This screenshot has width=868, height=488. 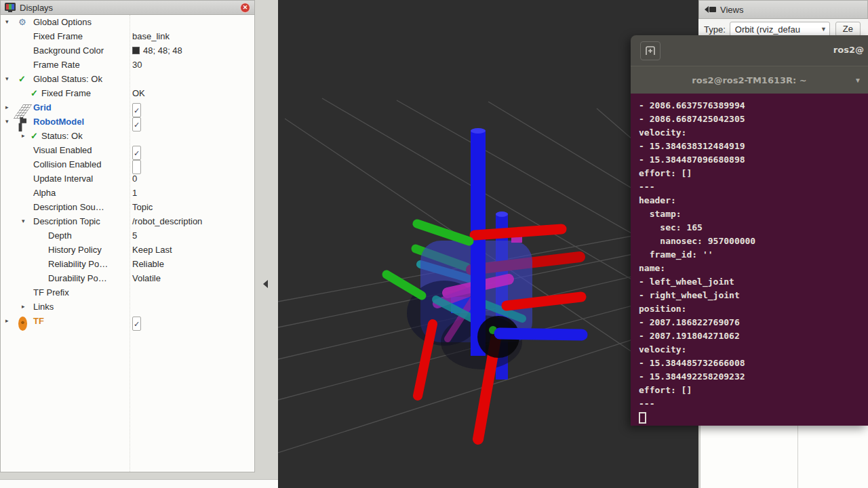 I want to click on property-label: Update Interval, so click(x=63, y=179).